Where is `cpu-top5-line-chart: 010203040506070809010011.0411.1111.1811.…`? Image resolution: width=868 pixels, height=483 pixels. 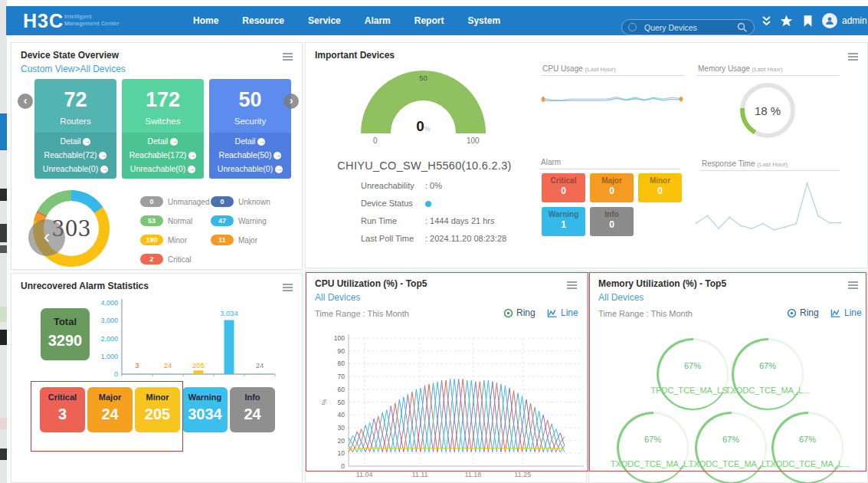
cpu-top5-line-chart: 010203040506070809010011.0411.1111.1811.… is located at coordinates (452, 406).